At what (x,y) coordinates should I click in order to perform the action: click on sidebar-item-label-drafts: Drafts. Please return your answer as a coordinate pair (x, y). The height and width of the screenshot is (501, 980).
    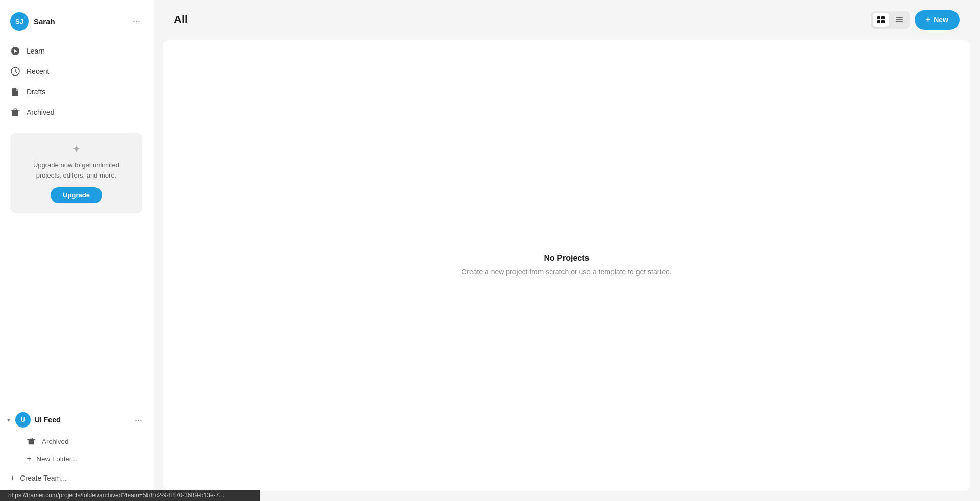
    Looking at the image, I should click on (36, 92).